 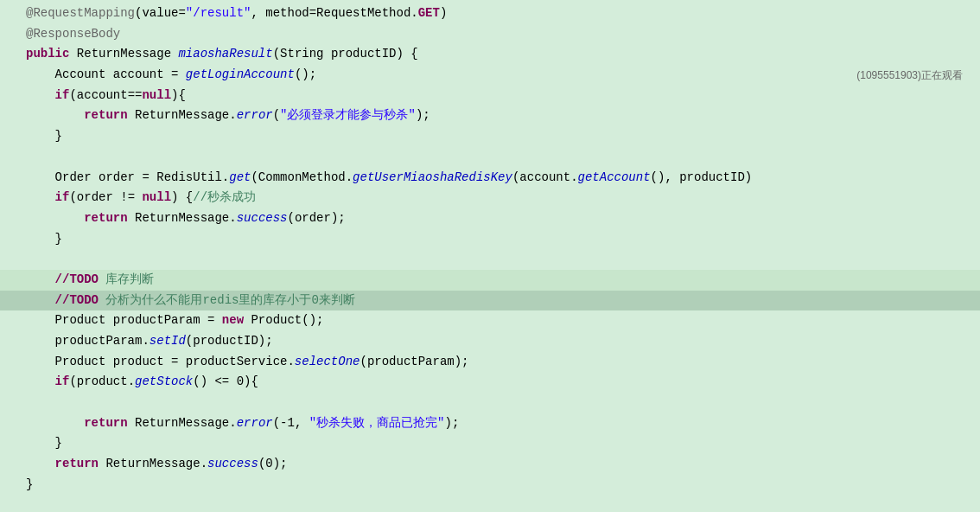 What do you see at coordinates (490, 96) in the screenshot?
I see `code-line: if(account==null){` at bounding box center [490, 96].